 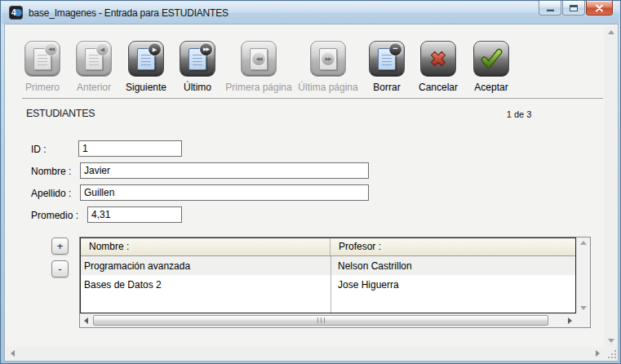 I want to click on cell-nombre: Bases de Datos 2, so click(x=206, y=285).